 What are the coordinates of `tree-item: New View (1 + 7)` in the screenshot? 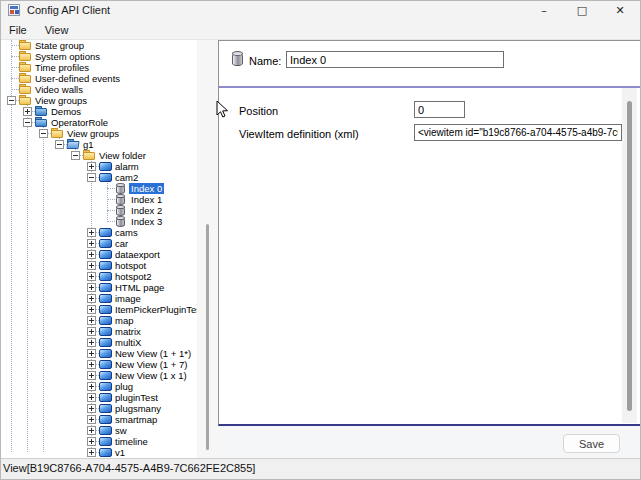 It's located at (98, 364).